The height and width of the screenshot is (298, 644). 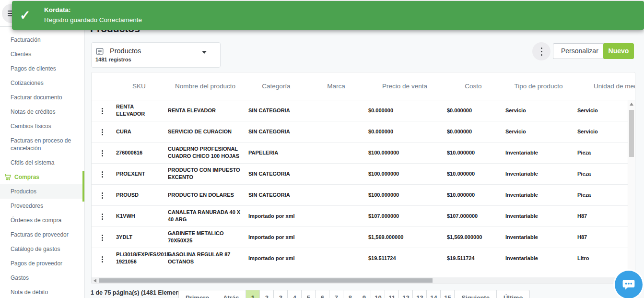 What do you see at coordinates (433, 294) in the screenshot?
I see `pagination-page-14: 14` at bounding box center [433, 294].